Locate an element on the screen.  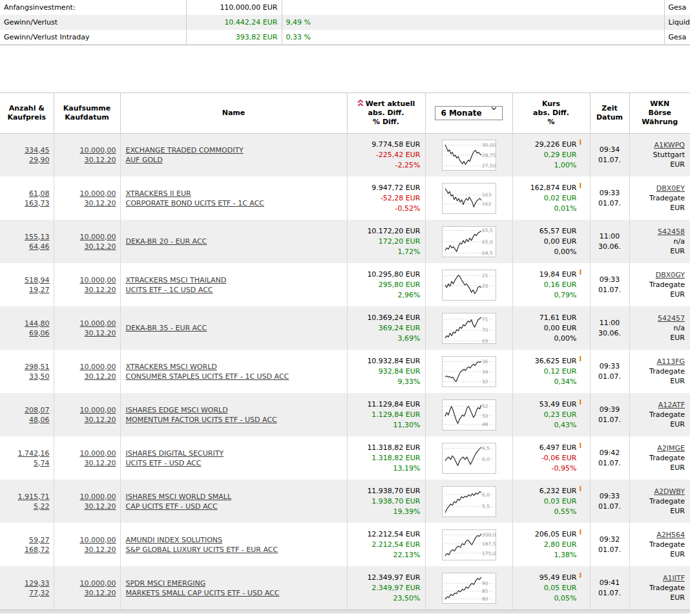
buy-price-link: 29,90 is located at coordinates (27, 160).